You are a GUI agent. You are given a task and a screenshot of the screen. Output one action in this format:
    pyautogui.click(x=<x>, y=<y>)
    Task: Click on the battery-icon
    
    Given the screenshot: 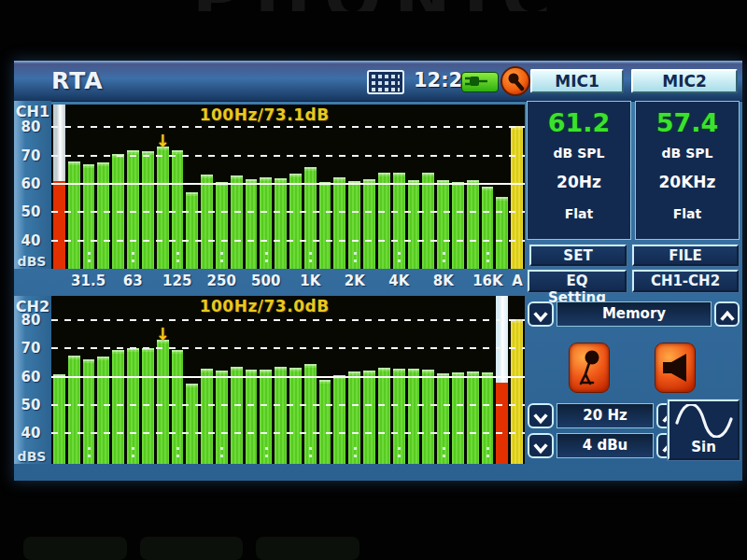 What is the action you would take?
    pyautogui.click(x=480, y=82)
    